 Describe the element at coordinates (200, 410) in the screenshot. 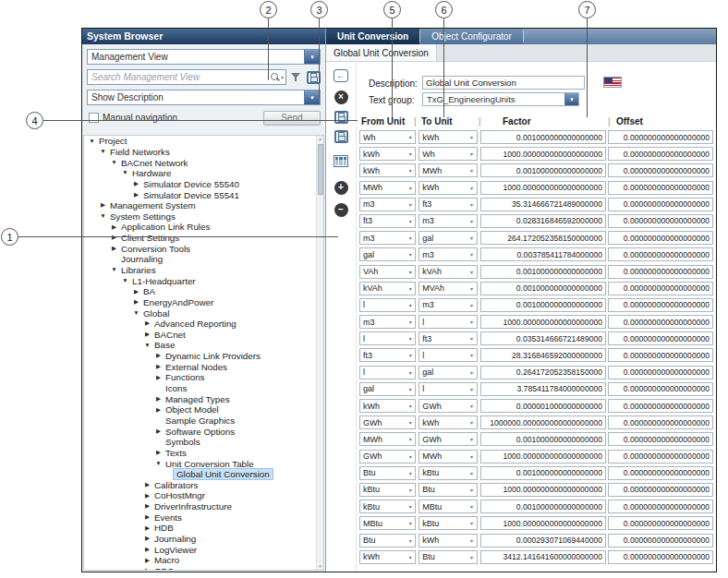

I see `tree-item: ▶Object Model` at that location.